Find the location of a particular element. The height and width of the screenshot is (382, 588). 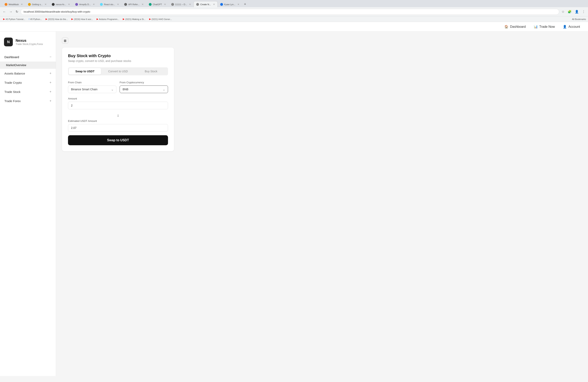

chart-icon: 📊 is located at coordinates (536, 27).